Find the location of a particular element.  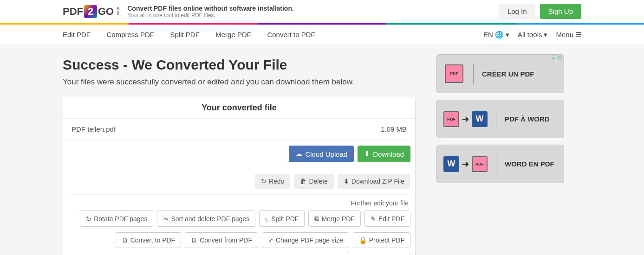

nav-compress-pdf: Compress PDF is located at coordinates (130, 34).